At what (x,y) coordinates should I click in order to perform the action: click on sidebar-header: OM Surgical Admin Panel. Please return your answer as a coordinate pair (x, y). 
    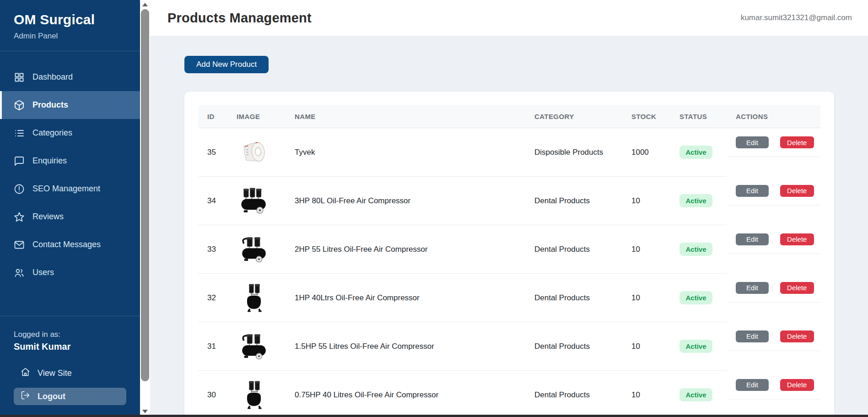
    Looking at the image, I should click on (70, 26).